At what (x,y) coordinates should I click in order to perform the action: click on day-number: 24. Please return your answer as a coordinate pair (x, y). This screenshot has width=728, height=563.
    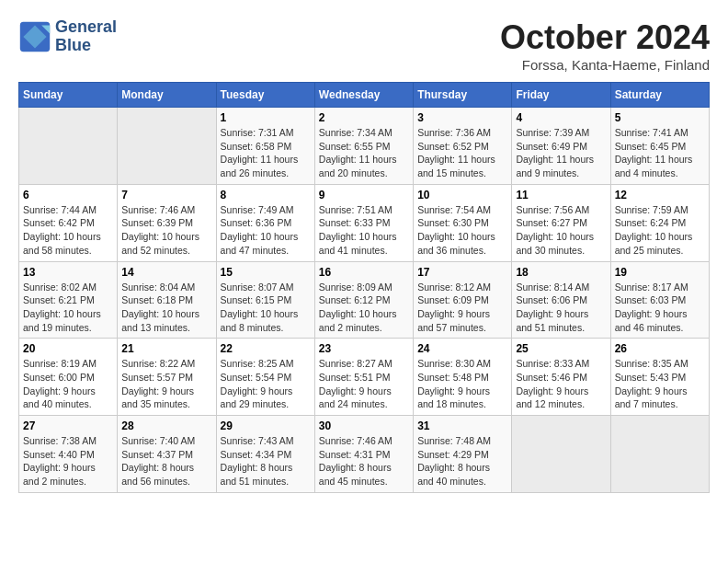
    Looking at the image, I should click on (462, 349).